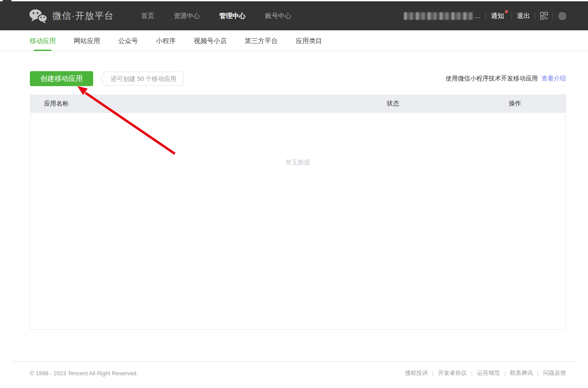 This screenshot has width=588, height=388. I want to click on quota-hint-tooltip: 还可创建 50 个移动应用, so click(143, 79).